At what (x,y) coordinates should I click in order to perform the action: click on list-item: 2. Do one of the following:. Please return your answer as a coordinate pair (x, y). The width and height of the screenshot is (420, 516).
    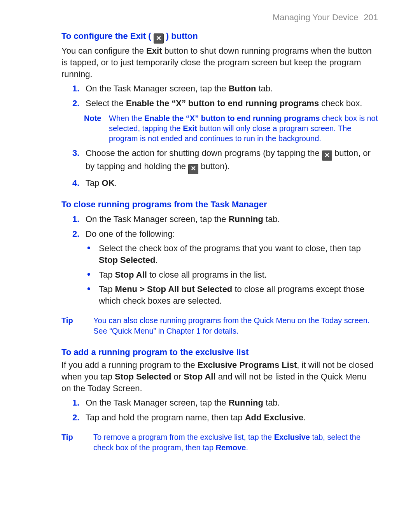
    Looking at the image, I should click on (225, 234).